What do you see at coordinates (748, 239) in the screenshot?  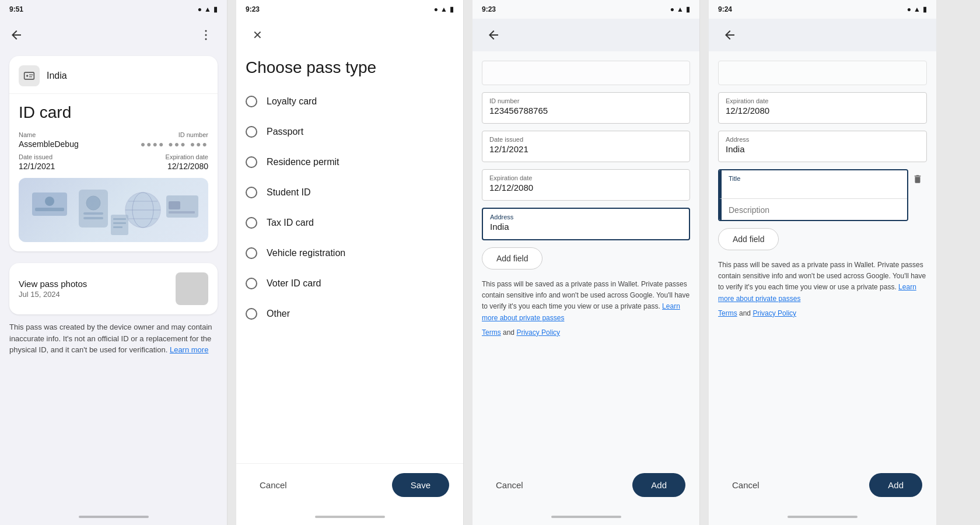 I see `add-field-button-4: Add field` at bounding box center [748, 239].